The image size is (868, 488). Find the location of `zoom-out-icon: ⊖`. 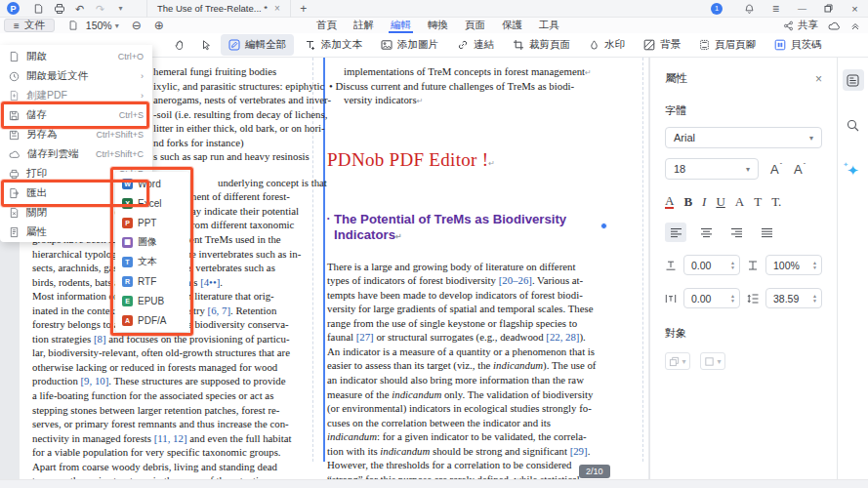

zoom-out-icon: ⊖ is located at coordinates (137, 25).